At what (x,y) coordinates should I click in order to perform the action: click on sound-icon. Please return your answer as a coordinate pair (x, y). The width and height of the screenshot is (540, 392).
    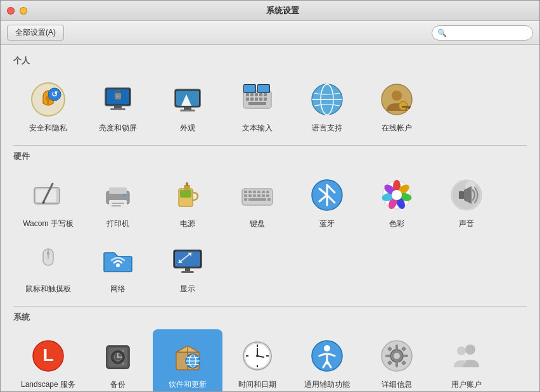
    Looking at the image, I should click on (466, 195).